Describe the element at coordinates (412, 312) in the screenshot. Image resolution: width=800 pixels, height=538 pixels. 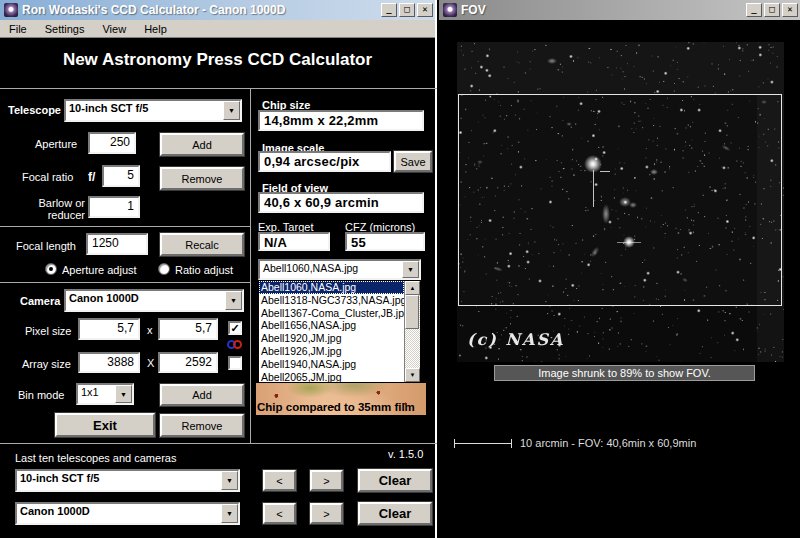
I see `scrollbar-thumb` at that location.